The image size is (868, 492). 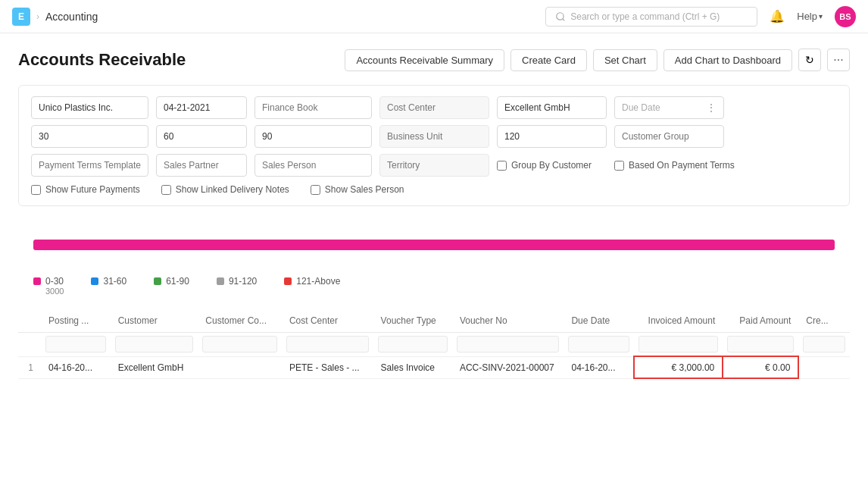 I want to click on show-sales-person-container: Show Sales Person, so click(x=358, y=190).